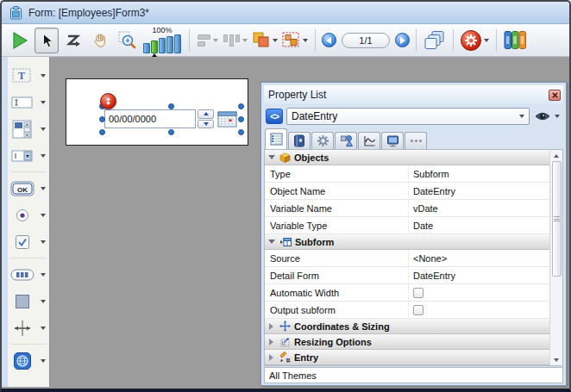 This screenshot has width=571, height=392. I want to click on tab-more, so click(416, 140).